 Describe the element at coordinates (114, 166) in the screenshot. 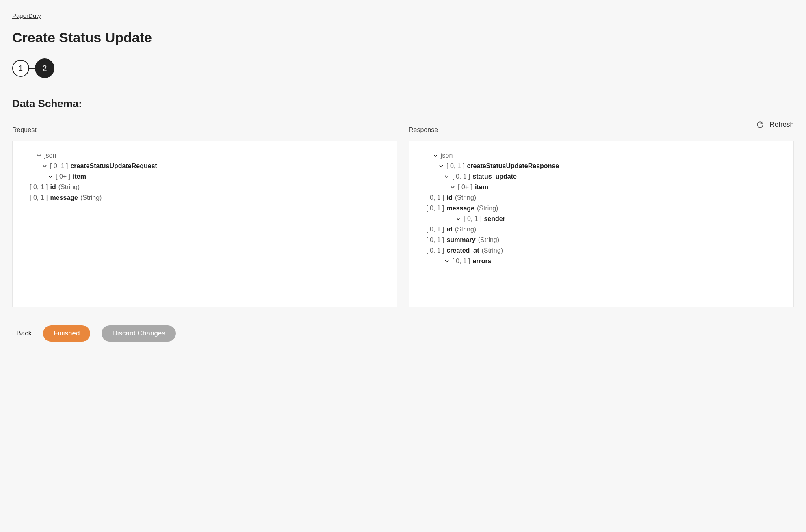

I see `node-name: createStatusUpdateRequest` at that location.